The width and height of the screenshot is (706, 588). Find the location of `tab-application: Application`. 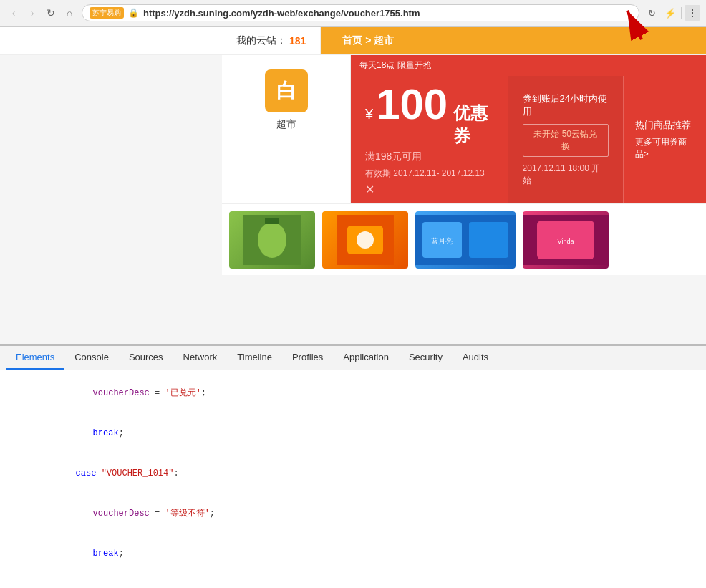

tab-application: Application is located at coordinates (366, 358).